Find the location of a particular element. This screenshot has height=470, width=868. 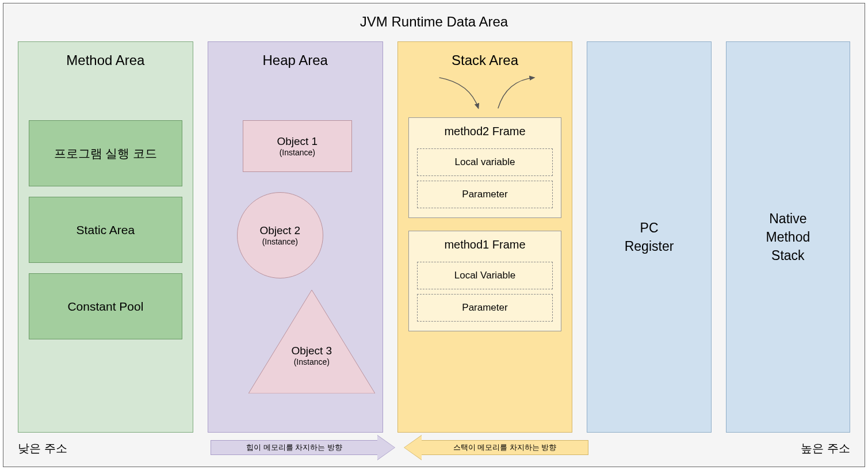

stack-direction-arrow: 스택이 메모리를 차지하는 방향 is located at coordinates (496, 448).